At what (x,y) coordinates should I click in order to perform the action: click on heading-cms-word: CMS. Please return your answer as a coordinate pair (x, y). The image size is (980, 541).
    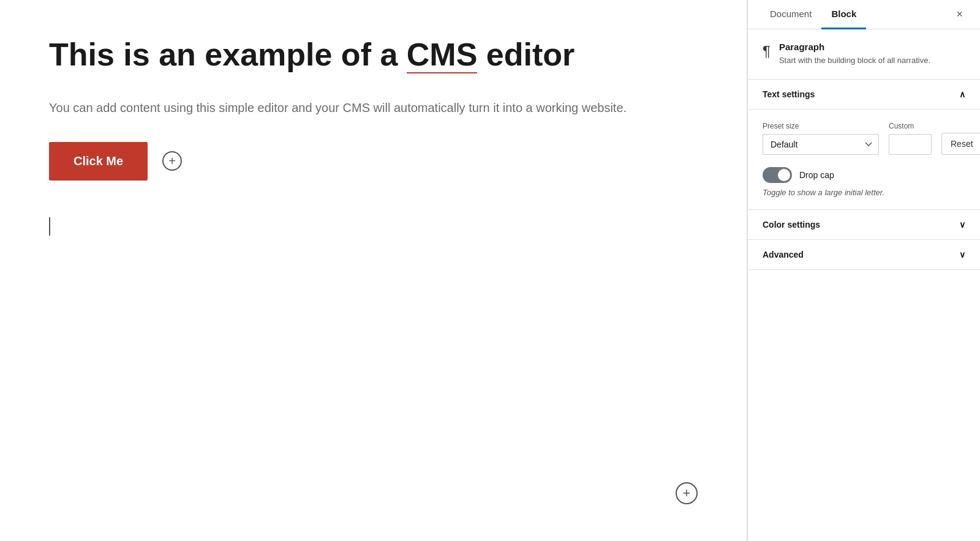
    Looking at the image, I should click on (442, 55).